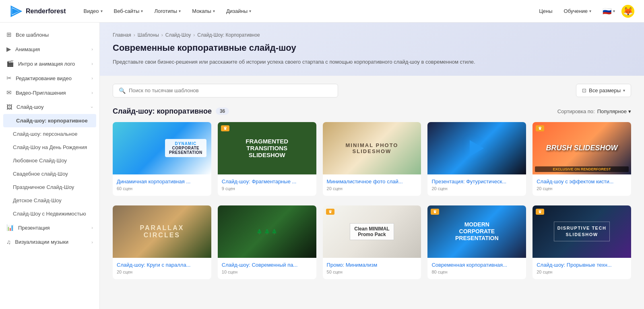  I want to click on page-banner: Главная › Шаблоны › Слайд-Шоу › Слайд-Шо…, so click(372, 49).